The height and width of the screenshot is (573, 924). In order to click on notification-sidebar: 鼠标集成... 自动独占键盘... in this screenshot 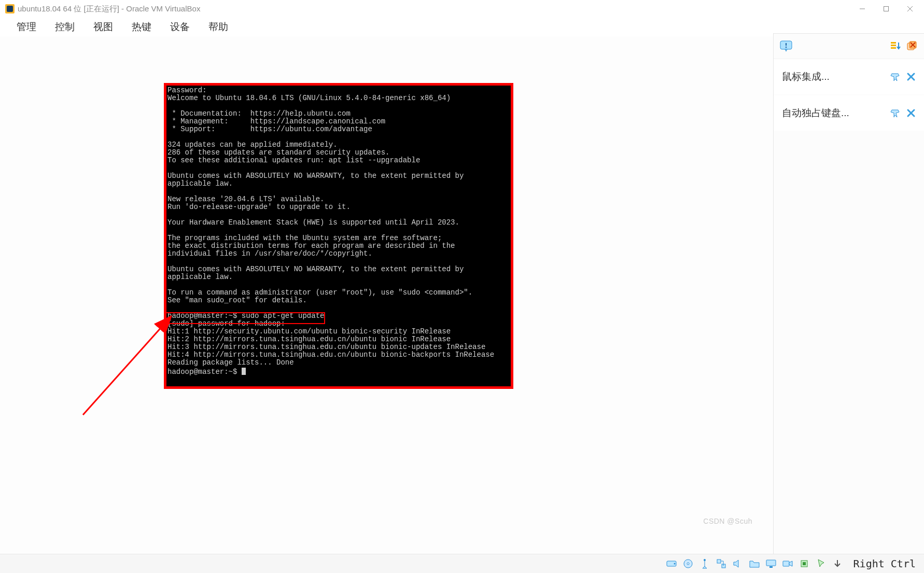, I will do `click(848, 294)`.